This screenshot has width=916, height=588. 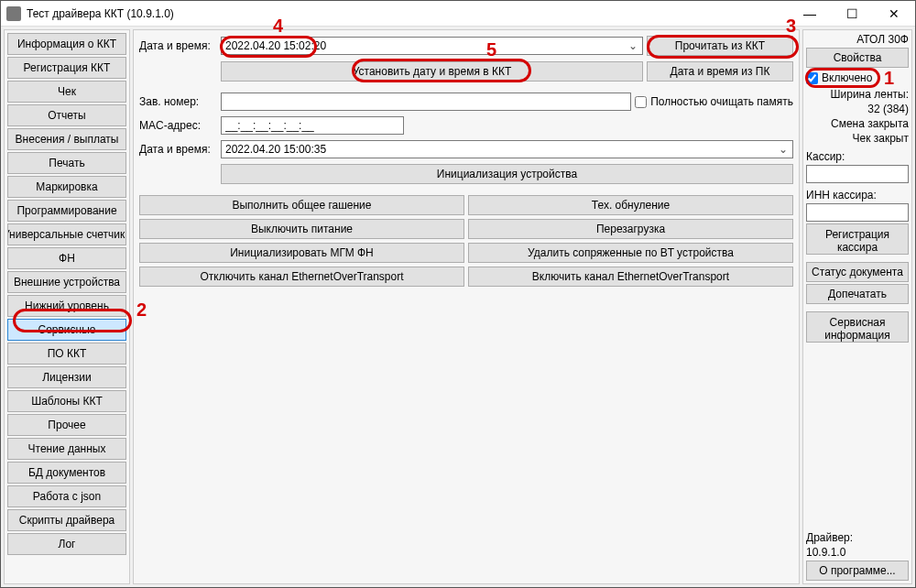 I want to click on serial-label: Зав. номер:, so click(x=178, y=102).